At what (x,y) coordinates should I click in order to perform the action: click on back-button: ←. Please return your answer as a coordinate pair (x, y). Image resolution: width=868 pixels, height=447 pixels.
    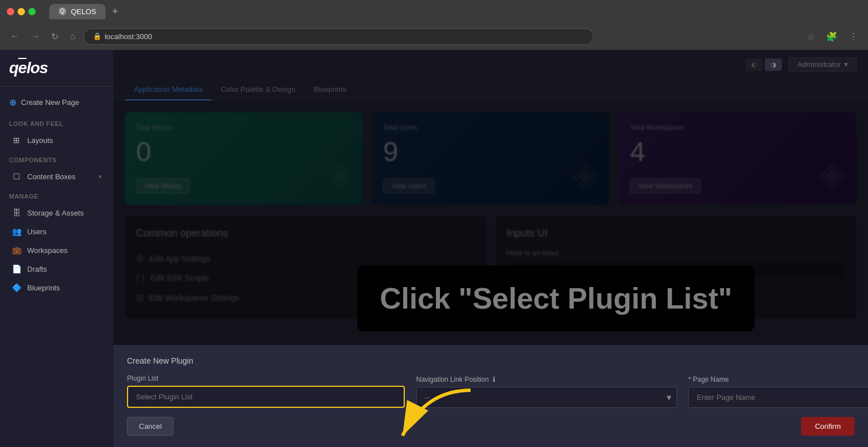
    Looking at the image, I should click on (15, 36).